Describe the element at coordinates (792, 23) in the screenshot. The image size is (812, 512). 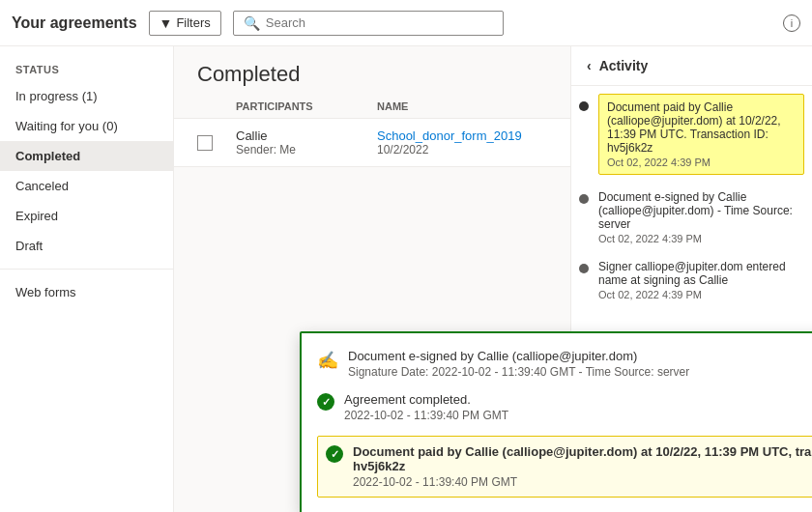
I see `info-icon: i` at that location.